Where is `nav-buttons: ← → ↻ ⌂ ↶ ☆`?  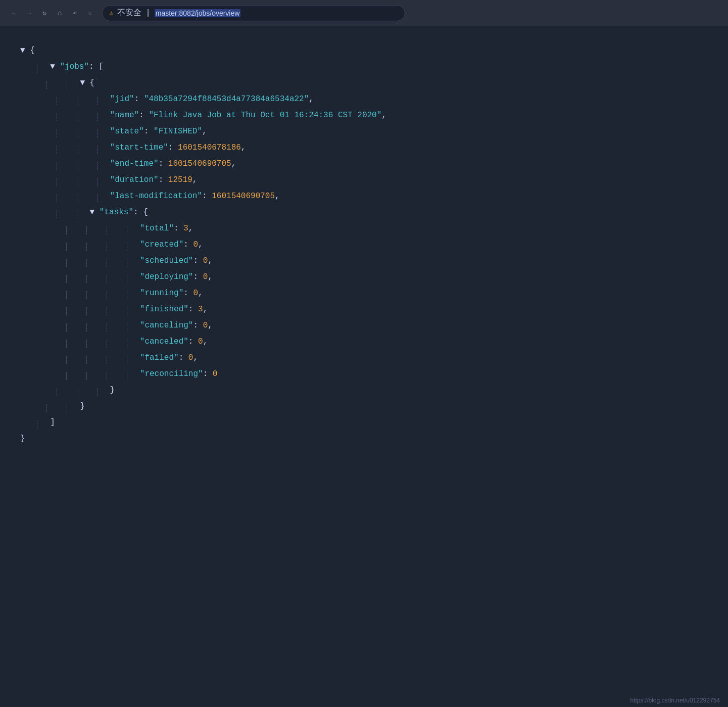
nav-buttons: ← → ↻ ⌂ ↶ ☆ is located at coordinates (52, 13).